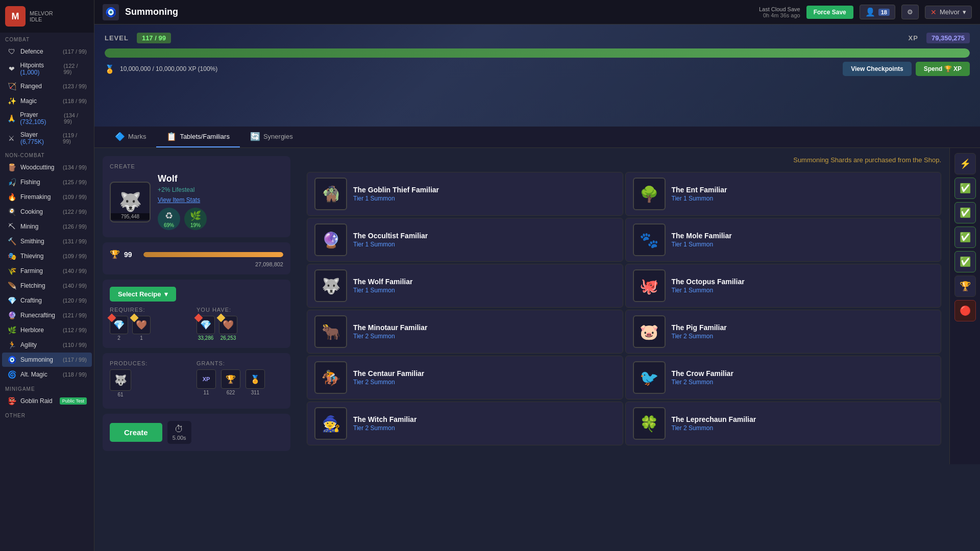  I want to click on right-btn-1: ⚡, so click(965, 164).